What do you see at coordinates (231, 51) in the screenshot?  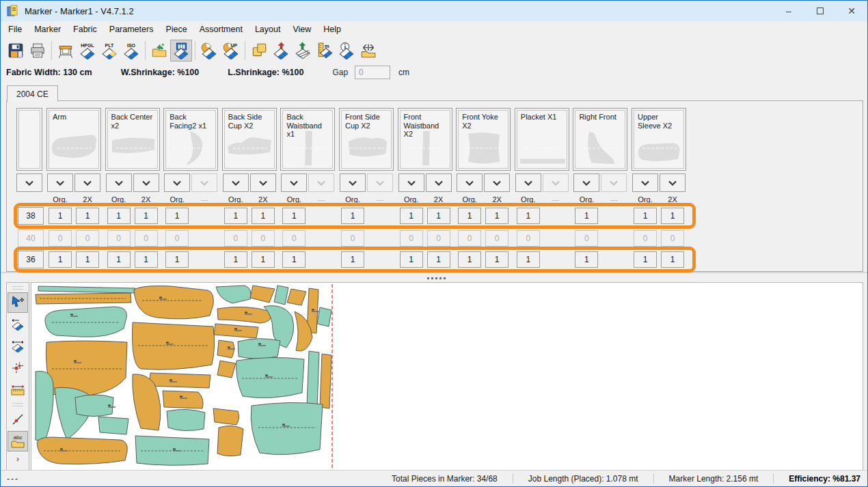 I see `time-up-button: UP` at bounding box center [231, 51].